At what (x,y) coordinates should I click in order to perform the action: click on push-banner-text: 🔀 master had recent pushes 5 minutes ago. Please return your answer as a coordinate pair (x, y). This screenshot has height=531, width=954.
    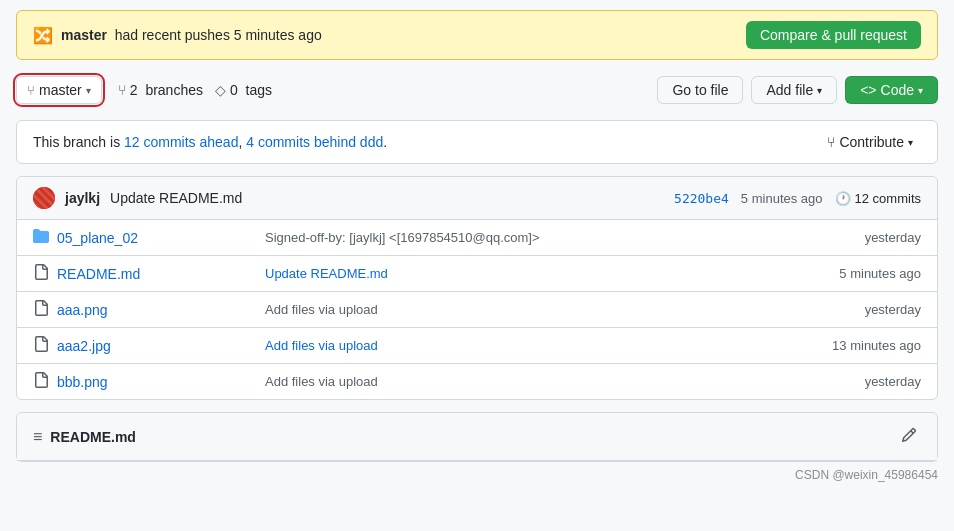
    Looking at the image, I should click on (178, 36).